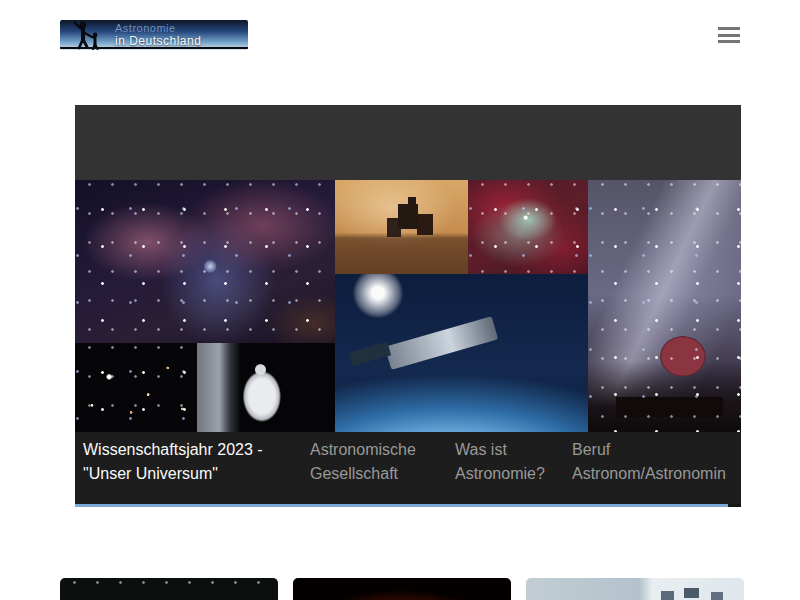 The width and height of the screenshot is (800, 600). What do you see at coordinates (158, 35) in the screenshot?
I see `logo-text: Astronomie in Deutschland` at bounding box center [158, 35].